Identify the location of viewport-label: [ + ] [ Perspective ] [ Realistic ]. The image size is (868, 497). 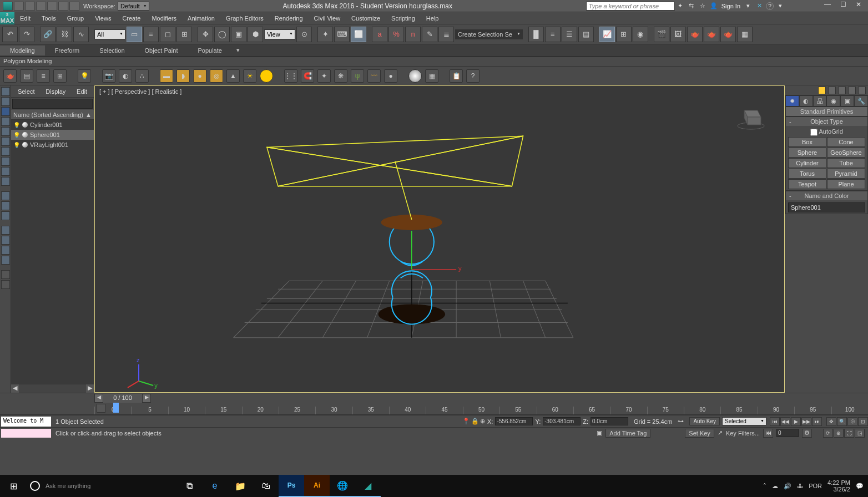
(140, 92).